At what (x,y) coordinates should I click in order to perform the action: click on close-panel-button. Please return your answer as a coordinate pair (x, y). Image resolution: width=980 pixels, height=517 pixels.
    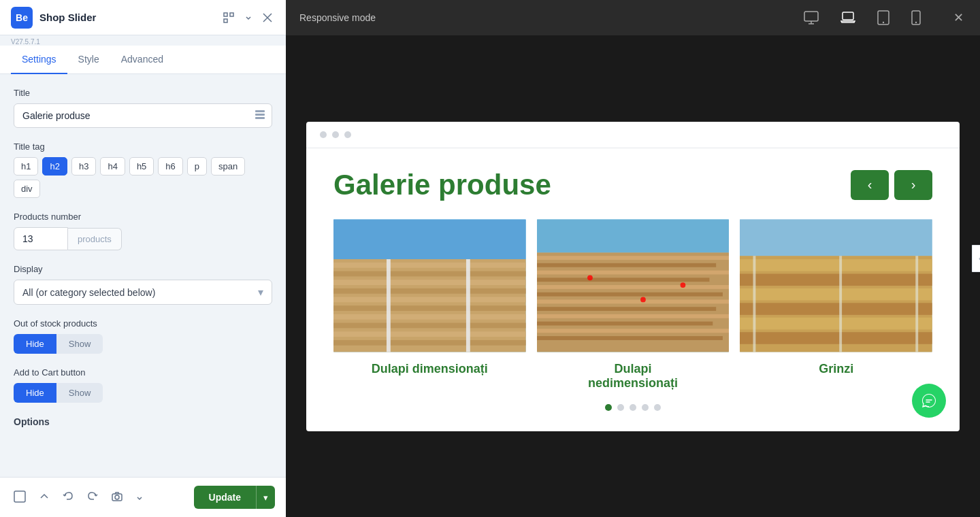
    Looking at the image, I should click on (267, 18).